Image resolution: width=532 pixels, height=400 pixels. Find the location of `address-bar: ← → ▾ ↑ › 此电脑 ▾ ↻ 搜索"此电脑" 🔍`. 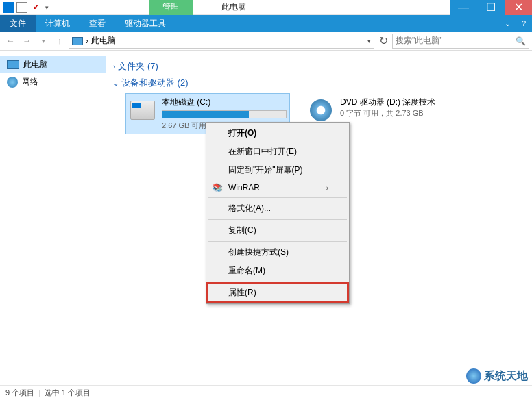

address-bar: ← → ▾ ↑ › 此电脑 ▾ ↻ 搜索"此电脑" 🔍 is located at coordinates (266, 41).